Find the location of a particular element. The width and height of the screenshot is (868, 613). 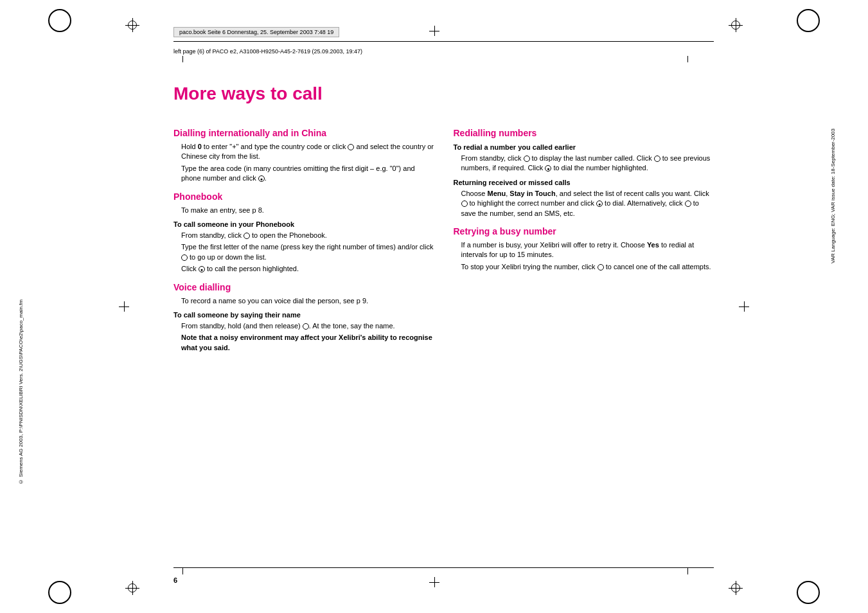

corner-circle-bl is located at coordinates (60, 592).